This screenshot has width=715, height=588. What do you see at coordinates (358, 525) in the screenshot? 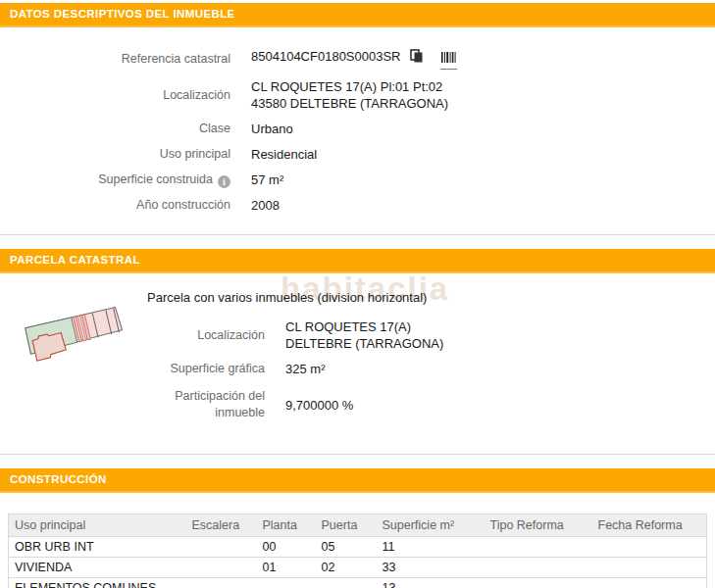
I see `table-header-row: Uso principal Escalera Planta Puerta Sup…` at bounding box center [358, 525].